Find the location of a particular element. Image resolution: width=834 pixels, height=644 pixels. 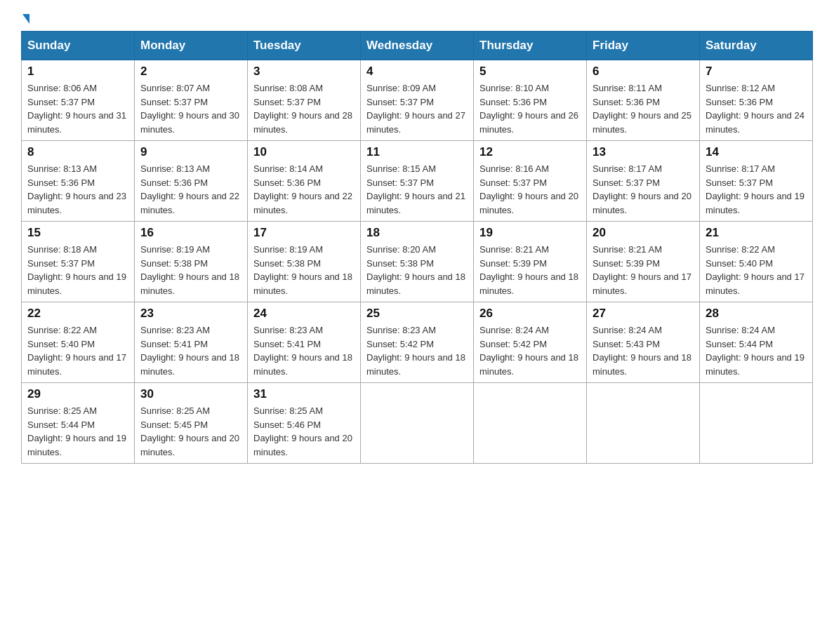

day-number: 7 is located at coordinates (756, 72).